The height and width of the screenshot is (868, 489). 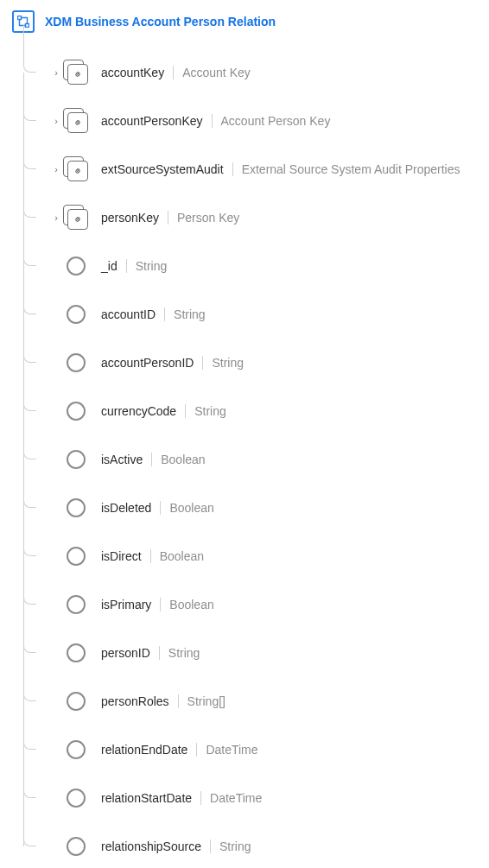 I want to click on field-name: accountPersonKey, so click(x=152, y=121).